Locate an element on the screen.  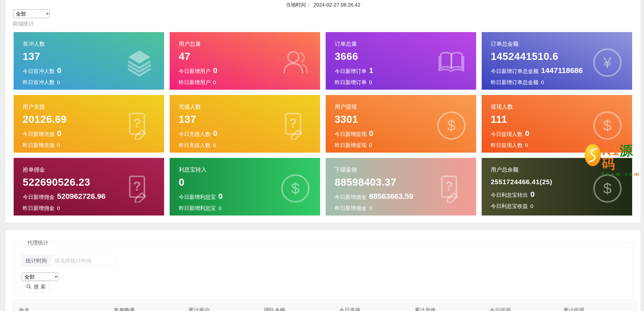
local-time: 当地时间：2024-02-27 08:26:42 is located at coordinates (323, 5).